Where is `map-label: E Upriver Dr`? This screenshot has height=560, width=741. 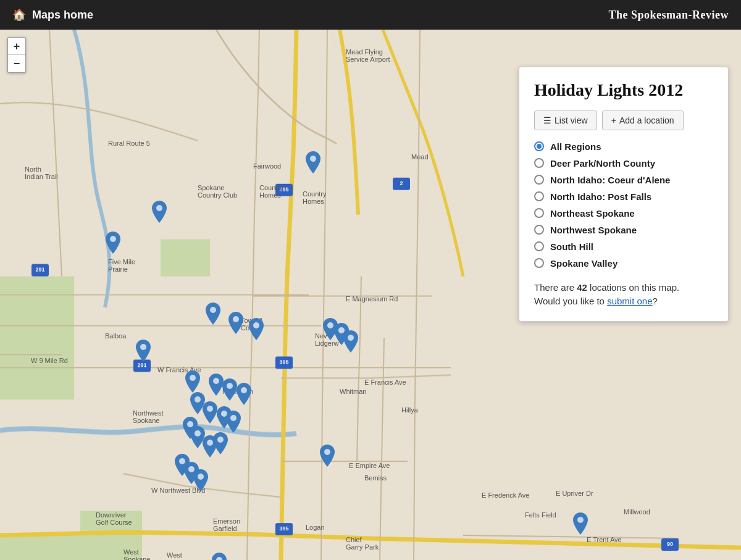 map-label: E Upriver Dr is located at coordinates (574, 493).